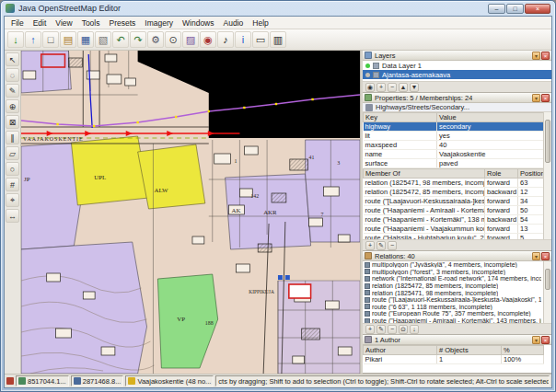  What do you see at coordinates (13, 90) in the screenshot?
I see `draw-icon: ✎` at bounding box center [13, 90].